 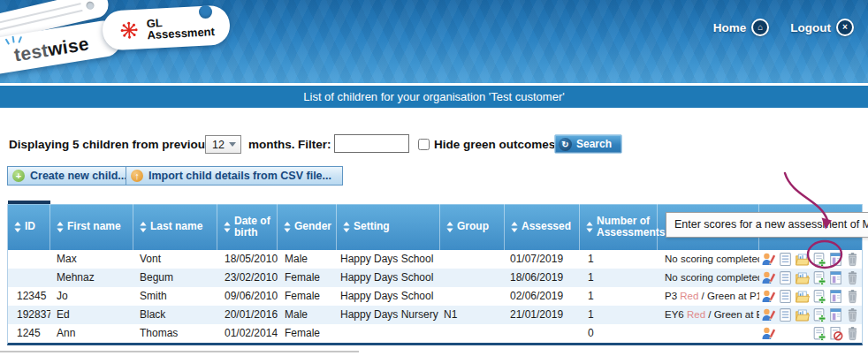 I want to click on assessment-blocked-icon, so click(x=836, y=334).